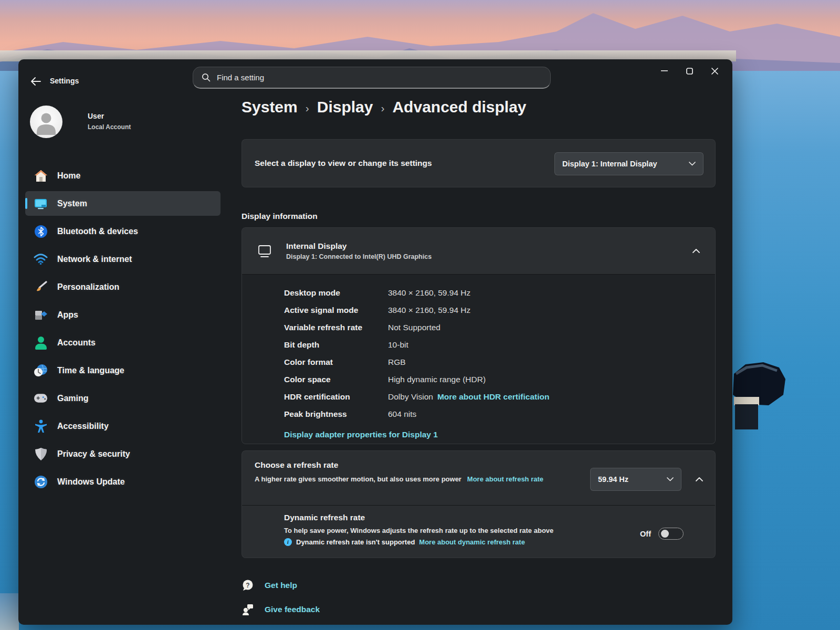 Image resolution: width=840 pixels, height=630 pixels. Describe the element at coordinates (358, 479) in the screenshot. I see `refresh-rate-description-text: A higher rate gives smoother motion, but…` at that location.